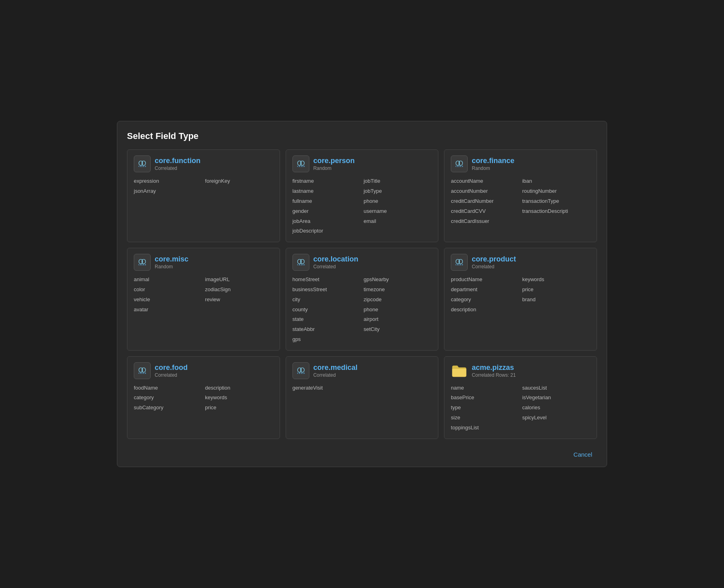 The image size is (724, 588). I want to click on field-item: firstname, so click(326, 182).